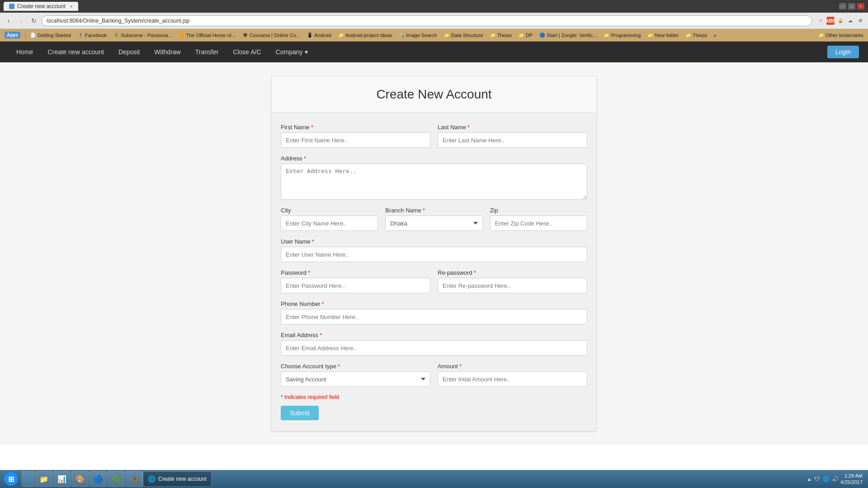 The image size is (868, 488). Describe the element at coordinates (843, 52) in the screenshot. I see `login-button: Login` at that location.